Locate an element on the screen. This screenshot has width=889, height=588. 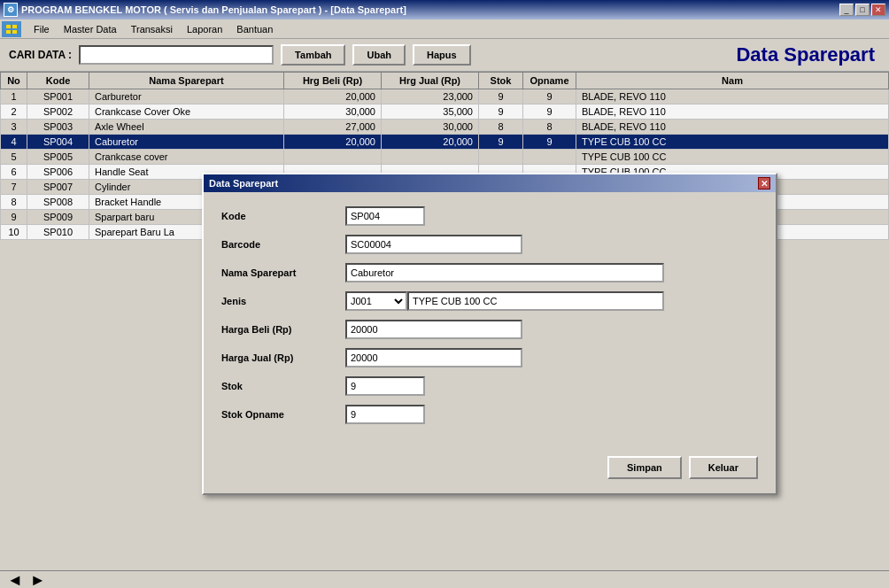
jenis-row: J001 is located at coordinates (505, 301).